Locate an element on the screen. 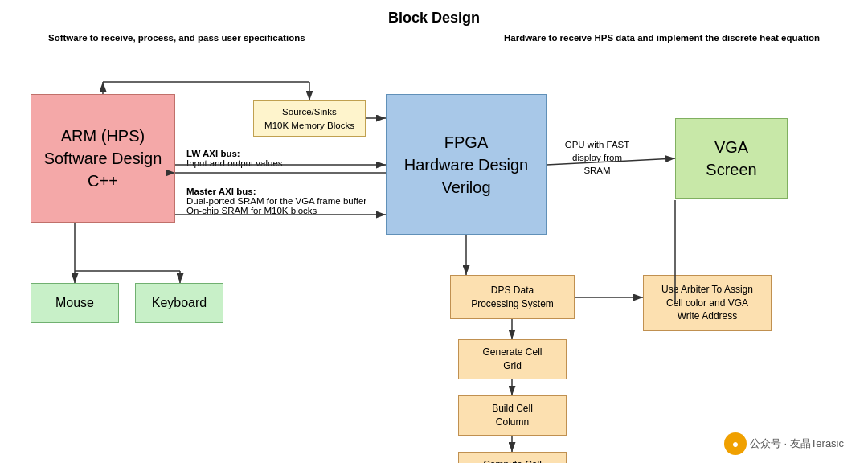 This screenshot has height=463, width=868. compute-box: Compute Cell Value is located at coordinates (513, 457).